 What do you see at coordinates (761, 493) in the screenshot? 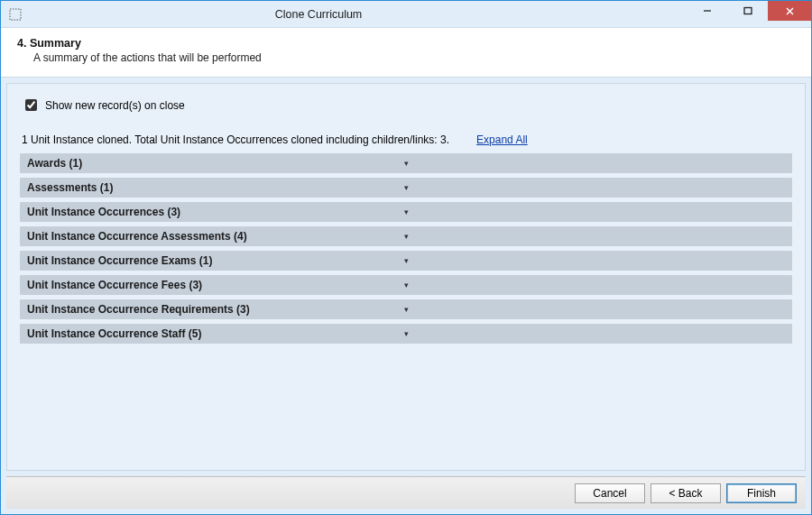
I see `finish-button: Finish` at bounding box center [761, 493].